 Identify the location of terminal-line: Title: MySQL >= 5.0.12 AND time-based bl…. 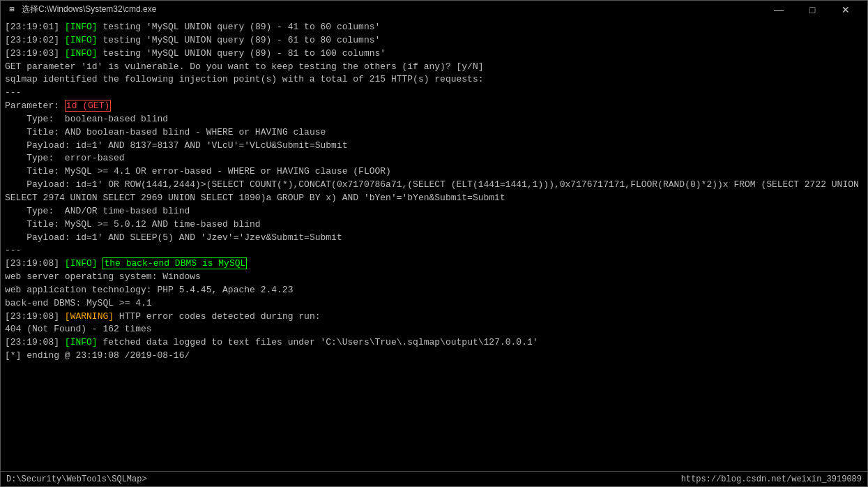
(434, 225).